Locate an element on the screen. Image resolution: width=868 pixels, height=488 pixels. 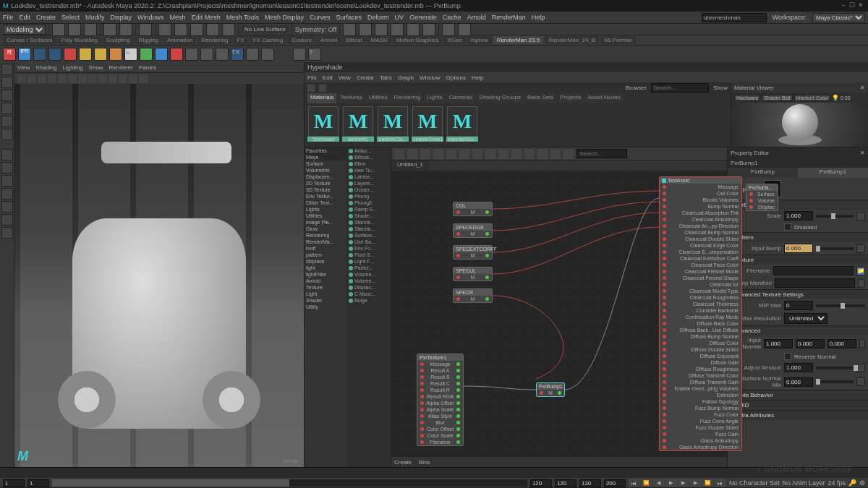
list-item: Ramp S... is located at coordinates (369, 210).